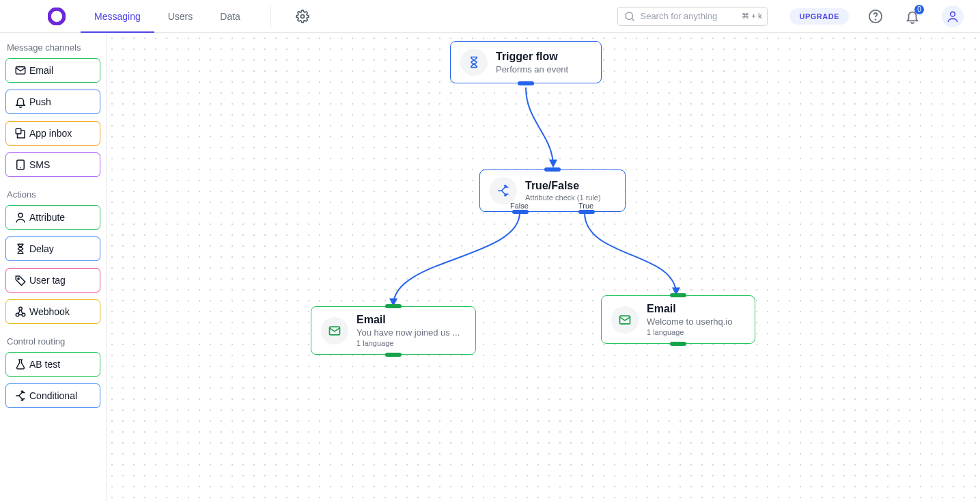  I want to click on search-input: Search for anything ⌘ + k, so click(692, 16).